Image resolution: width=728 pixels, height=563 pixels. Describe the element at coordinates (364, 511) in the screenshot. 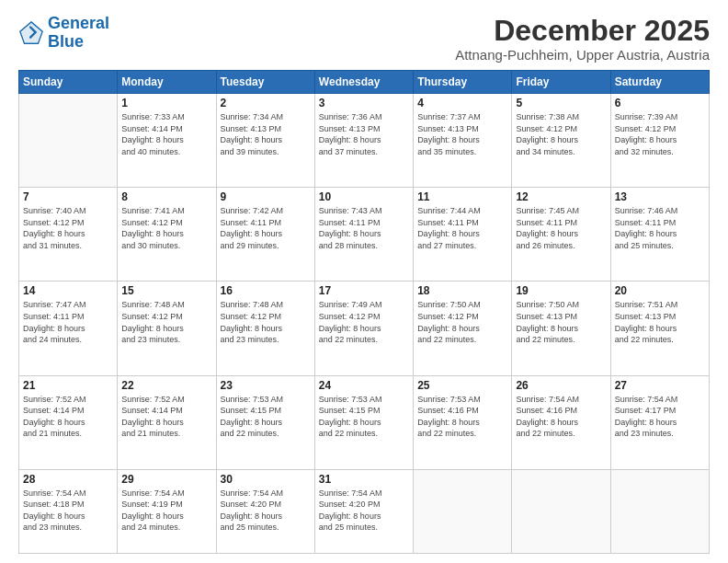

I see `calendar-day-cell: 31Sunrise: 7:54 AM Sunset: 4:20 PM Dayli…` at that location.